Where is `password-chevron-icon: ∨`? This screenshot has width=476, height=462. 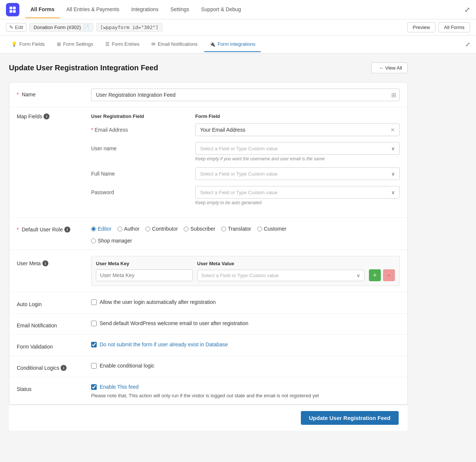 password-chevron-icon: ∨ is located at coordinates (393, 192).